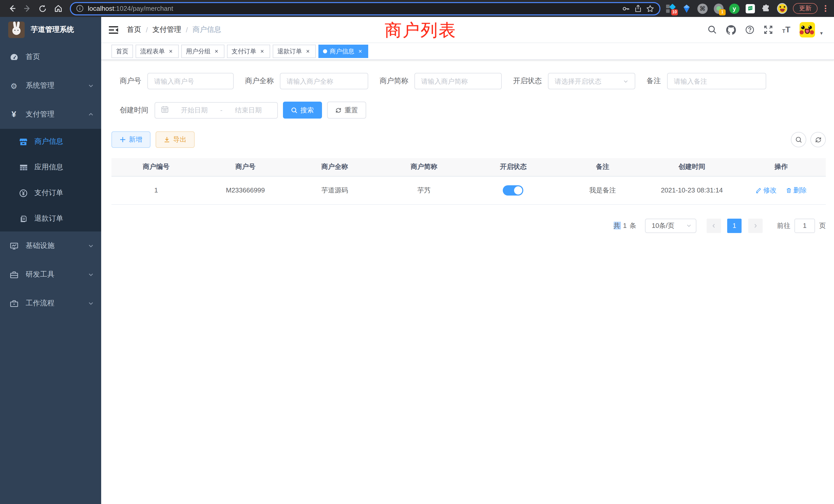 The image size is (834, 504). What do you see at coordinates (468, 110) in the screenshot?
I see `filter-row-2: 创建时间 - 搜索` at bounding box center [468, 110].